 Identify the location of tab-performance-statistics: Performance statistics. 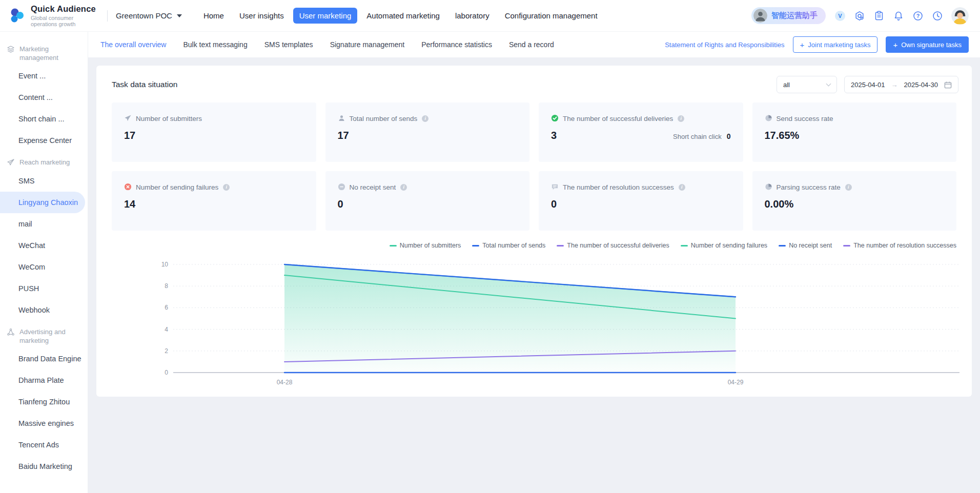
(457, 45).